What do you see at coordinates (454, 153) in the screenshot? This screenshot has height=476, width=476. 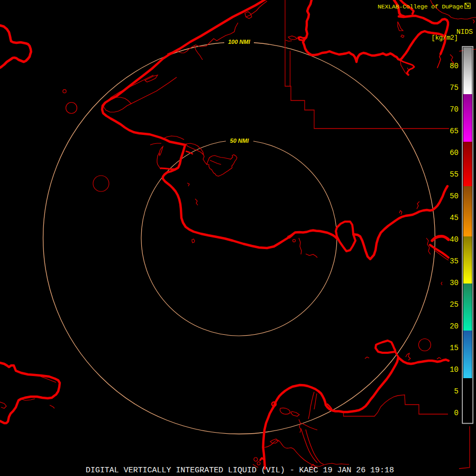 I see `svg-text: 60` at bounding box center [454, 153].